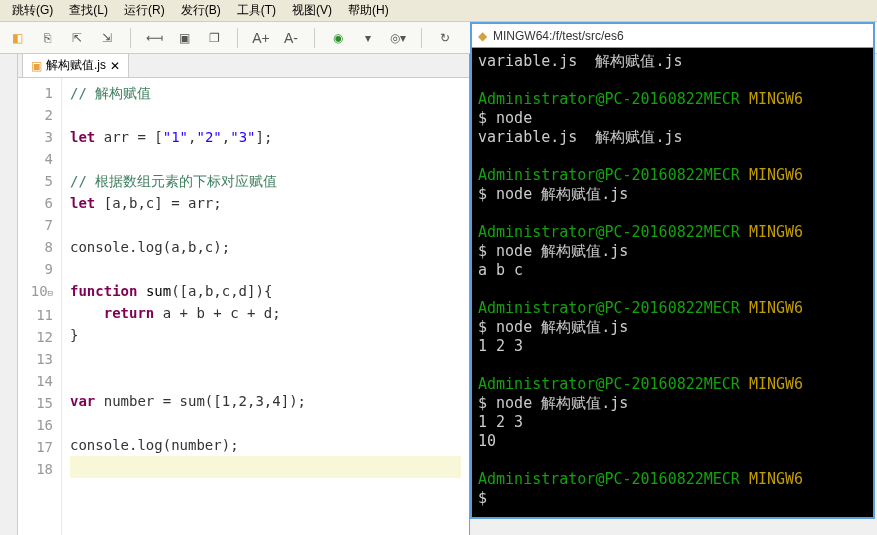 This screenshot has width=877, height=535. What do you see at coordinates (201, 10) in the screenshot?
I see `menu-release: 发行(B)` at bounding box center [201, 10].